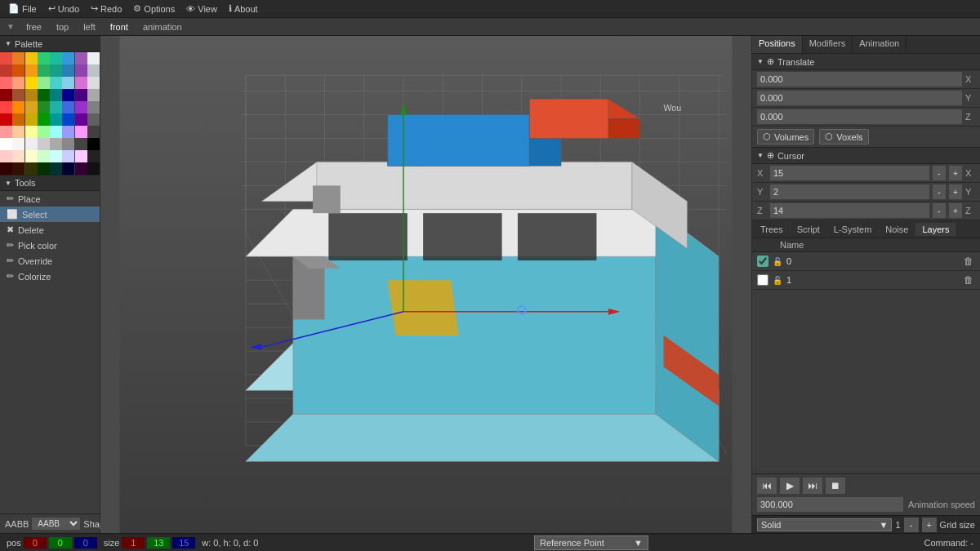 The image size is (980, 551). I want to click on solid-dropdown: Solid ▼, so click(825, 525).